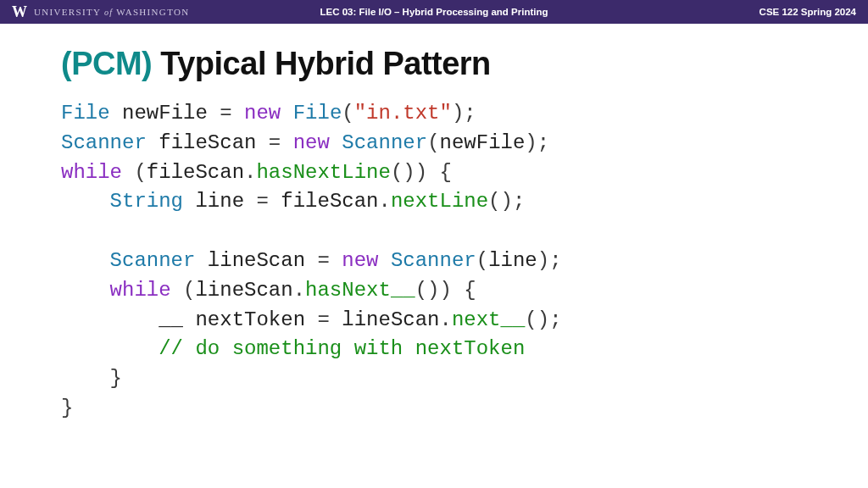 The height and width of the screenshot is (488, 868). Describe the element at coordinates (321, 64) in the screenshot. I see `title-text: Typical Hybrid Pattern` at that location.